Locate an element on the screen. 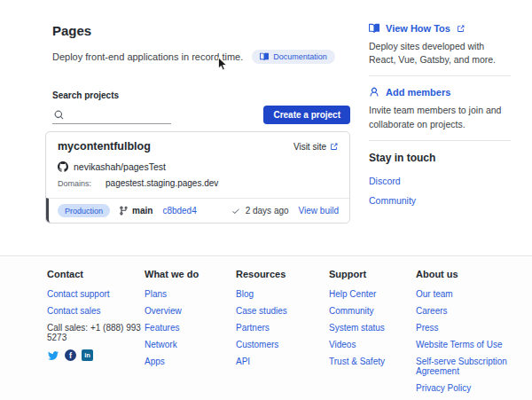 This screenshot has width=532, height=400. branch-group: main is located at coordinates (136, 211).